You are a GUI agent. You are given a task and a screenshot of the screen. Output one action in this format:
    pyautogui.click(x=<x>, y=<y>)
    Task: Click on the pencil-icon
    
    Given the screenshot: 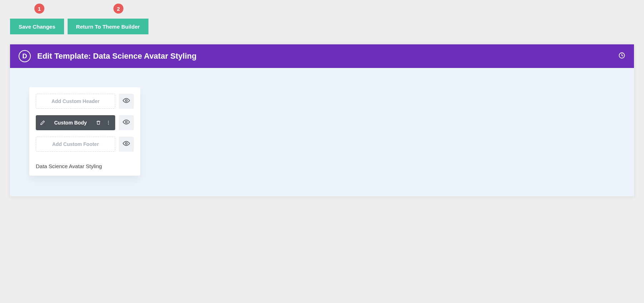 What is the action you would take?
    pyautogui.click(x=43, y=123)
    